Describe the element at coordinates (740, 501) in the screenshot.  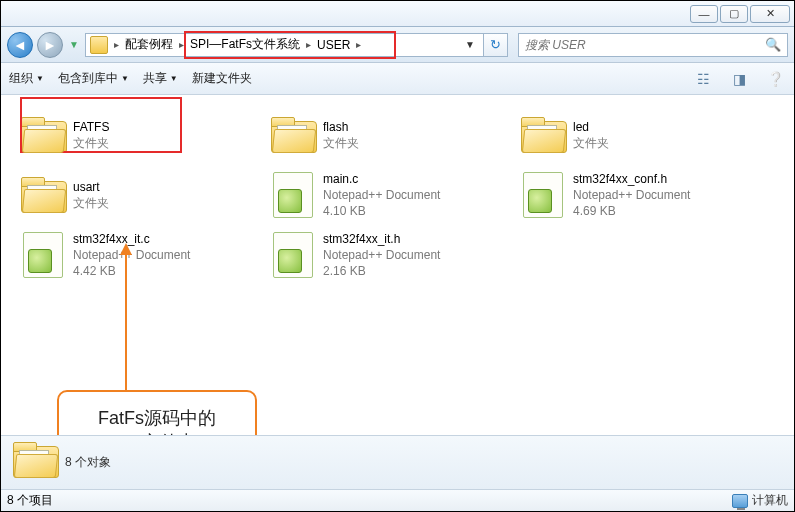
I see `computer-icon` at that location.